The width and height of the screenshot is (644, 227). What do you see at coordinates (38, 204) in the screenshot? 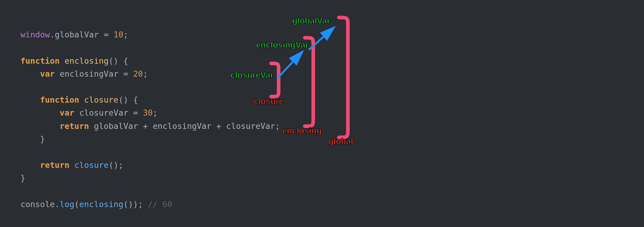
I see `code-token: console` at bounding box center [38, 204].